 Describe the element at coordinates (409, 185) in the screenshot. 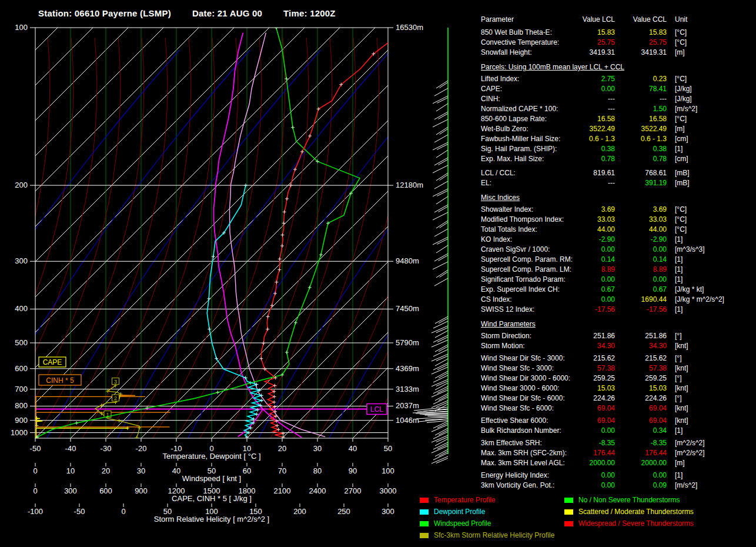

I see `chart-text: 12180m` at that location.